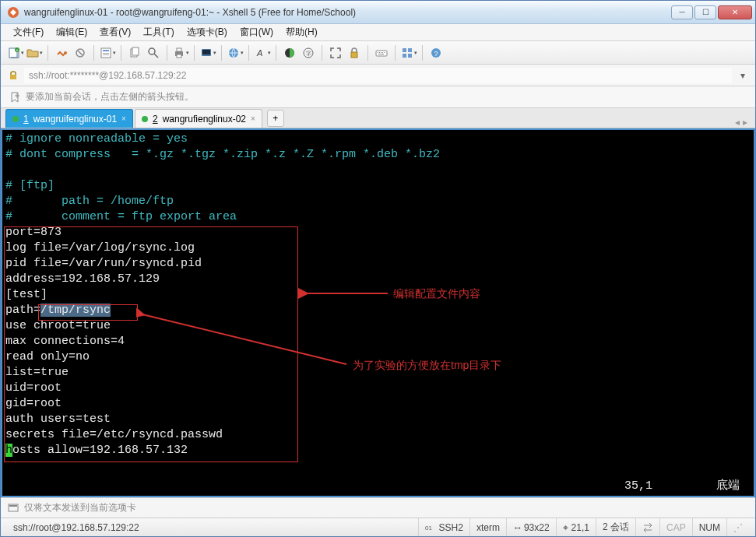  I want to click on tab-index: 1, so click(26, 119).